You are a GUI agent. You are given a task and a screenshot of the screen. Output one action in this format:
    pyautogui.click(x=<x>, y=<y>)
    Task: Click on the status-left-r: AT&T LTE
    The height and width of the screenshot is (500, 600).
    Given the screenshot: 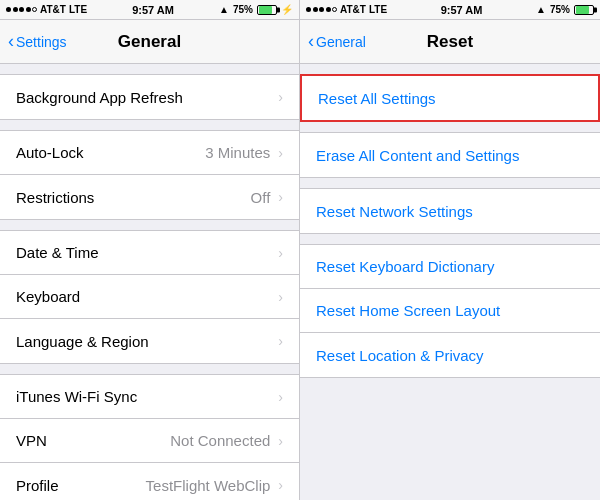 What is the action you would take?
    pyautogui.click(x=346, y=10)
    